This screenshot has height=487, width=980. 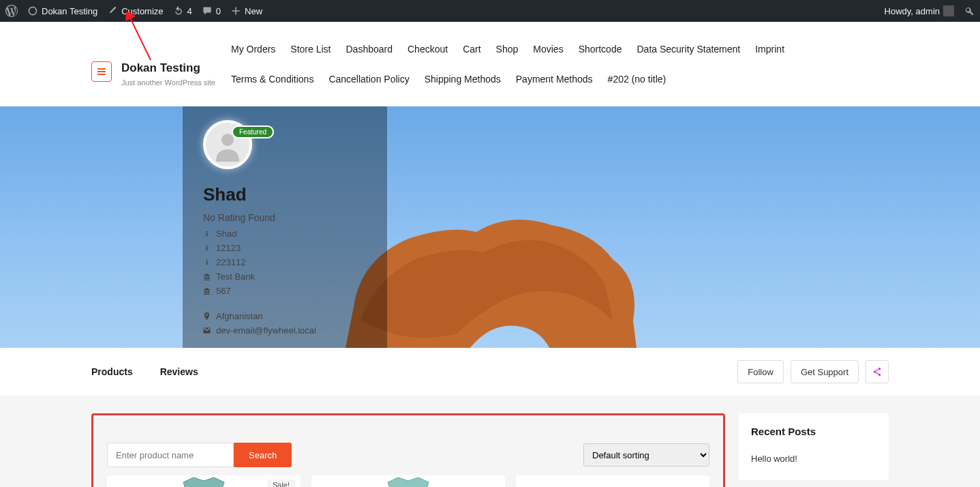 I want to click on nav-shortcode: Shortcode, so click(x=600, y=49).